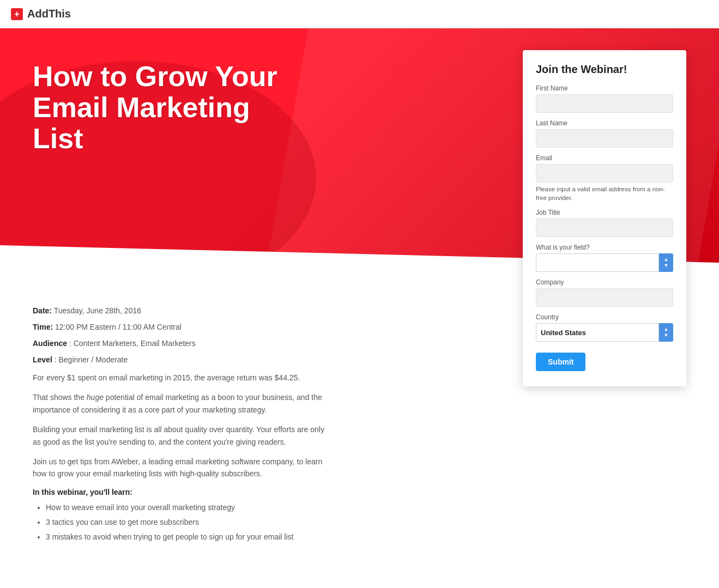  Describe the element at coordinates (186, 508) in the screenshot. I see `bullet-item-1: How to weave email into your overall mar…` at that location.